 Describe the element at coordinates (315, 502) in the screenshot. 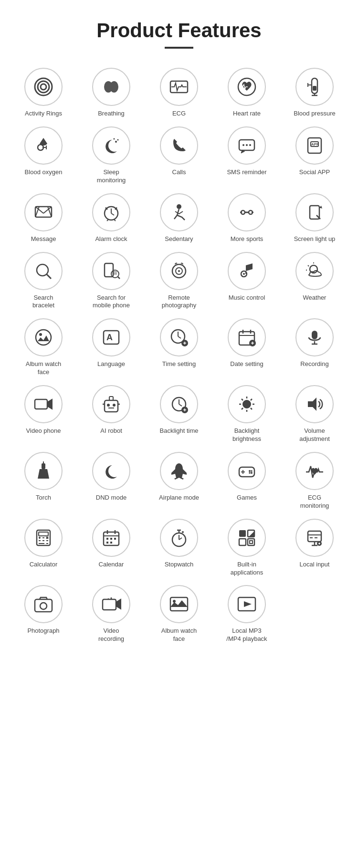

I see `feature-label-ecg-monitoring: ECG monitoring` at that location.